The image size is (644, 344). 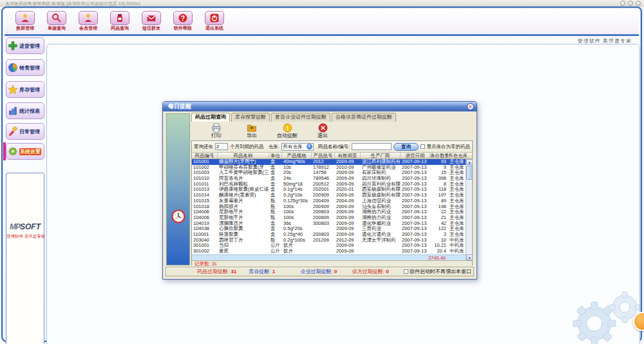 I want to click on question-icon: ?, so click(x=183, y=18).